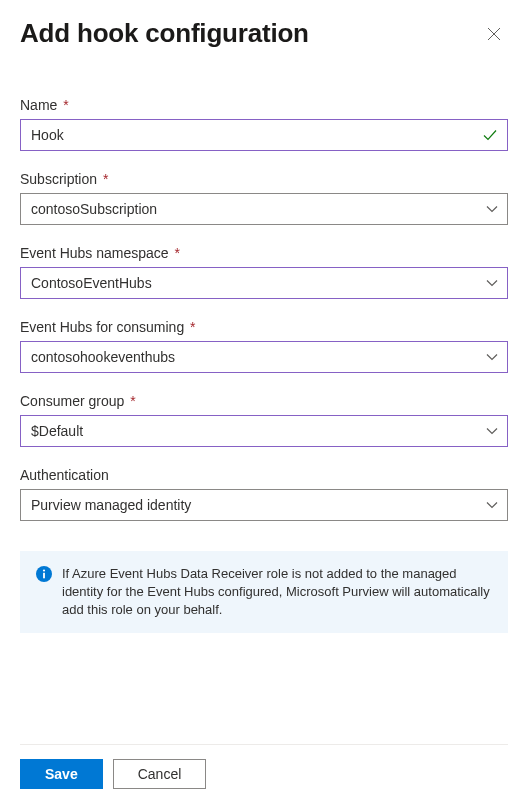 The image size is (528, 807). Describe the element at coordinates (58, 179) in the screenshot. I see `subscription-label-text: Subscription` at that location.